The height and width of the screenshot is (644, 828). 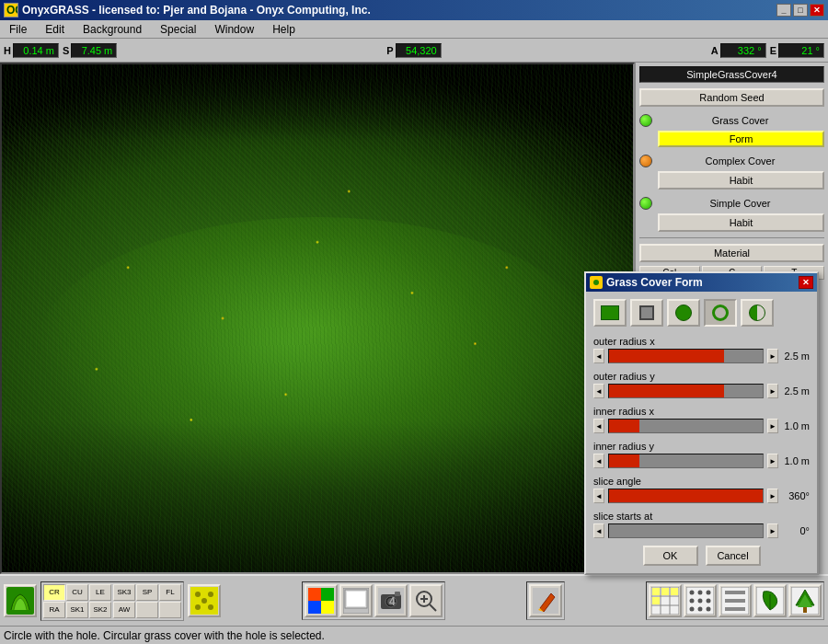 I want to click on aw-button: AW, so click(x=124, y=610).